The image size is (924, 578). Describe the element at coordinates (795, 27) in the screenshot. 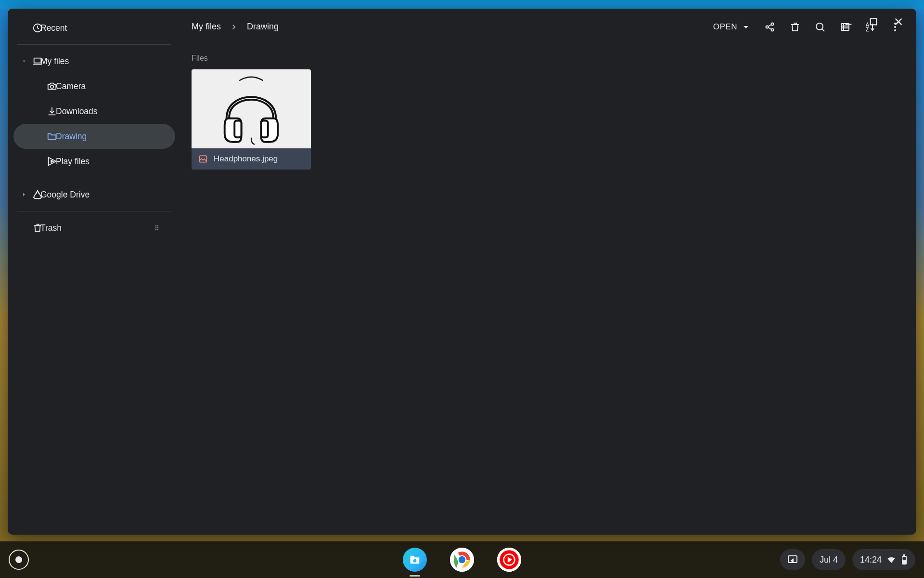

I see `delete-button` at that location.